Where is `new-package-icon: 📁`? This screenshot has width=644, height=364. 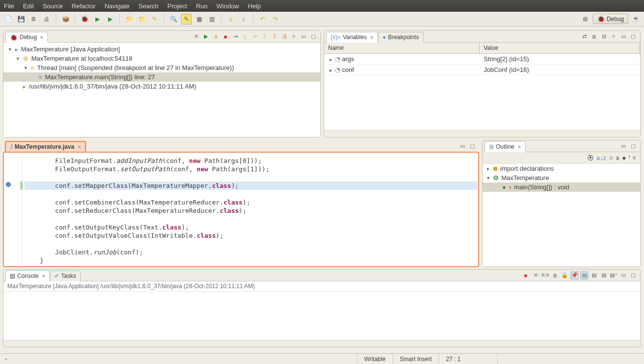 new-package-icon: 📁 is located at coordinates (129, 19).